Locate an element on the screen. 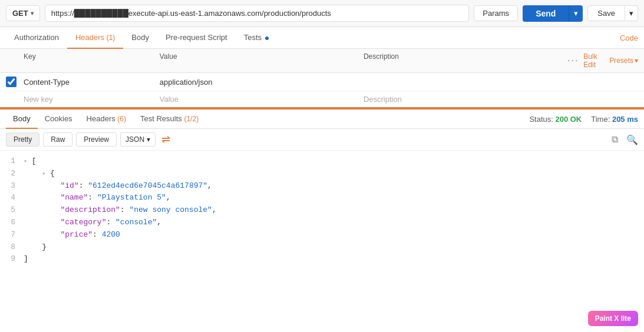  params-button: Params is located at coordinates (496, 13).